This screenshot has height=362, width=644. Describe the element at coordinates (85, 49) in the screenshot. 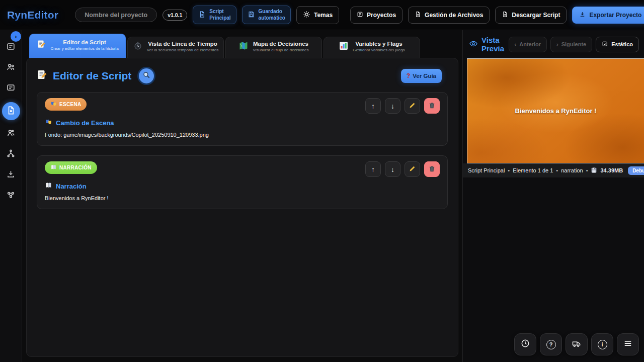

I see `tab-subtitle: Crear y editar elementos de la historia` at that location.